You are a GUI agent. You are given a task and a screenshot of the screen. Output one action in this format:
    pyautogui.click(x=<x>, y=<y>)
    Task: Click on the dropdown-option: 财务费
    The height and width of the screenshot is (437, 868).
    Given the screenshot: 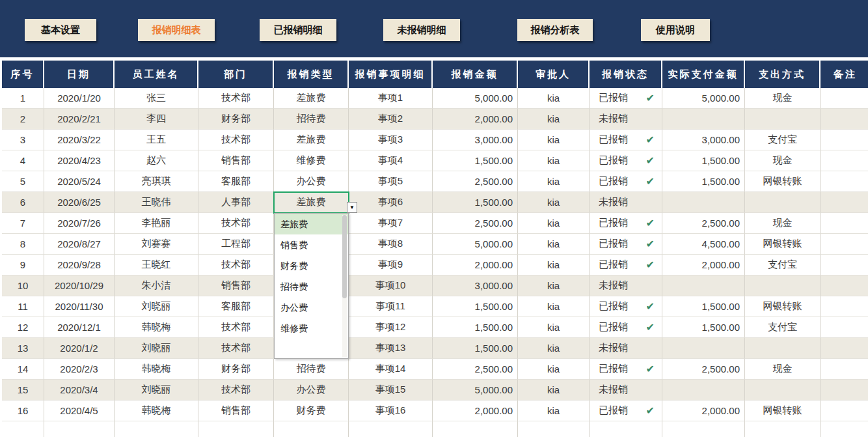 What is the action you would take?
    pyautogui.click(x=311, y=266)
    